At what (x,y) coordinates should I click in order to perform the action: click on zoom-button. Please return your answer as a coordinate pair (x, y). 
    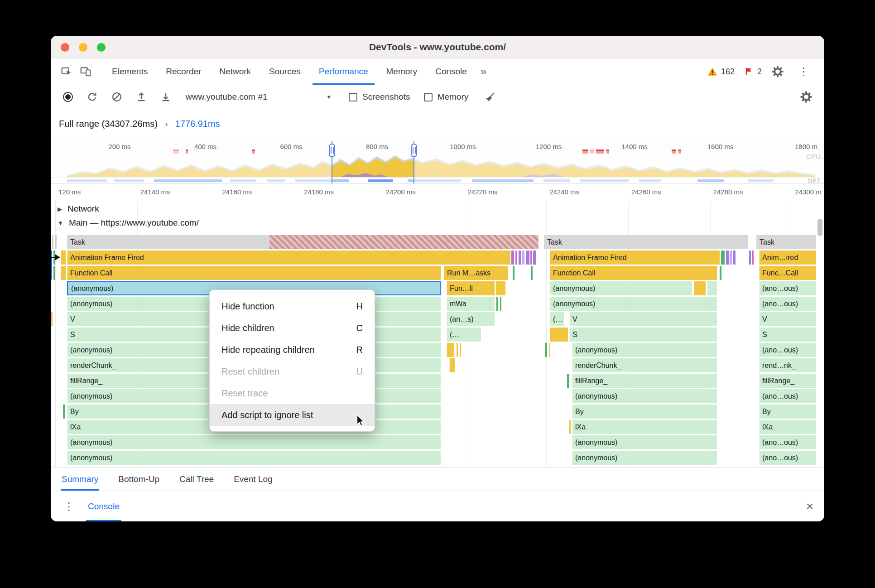
    Looking at the image, I should click on (101, 47).